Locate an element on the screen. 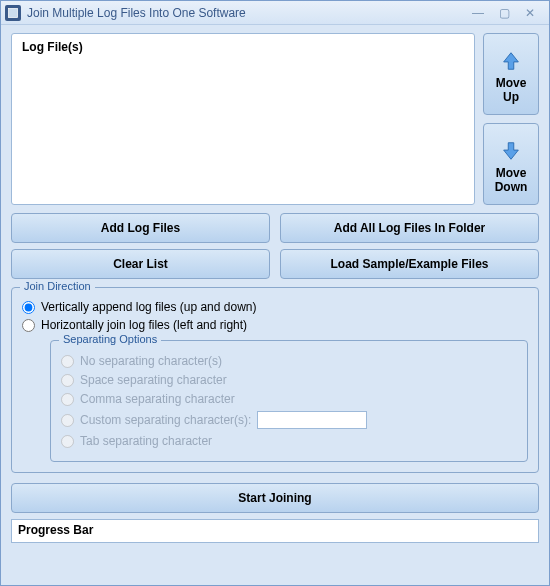  custom-separator-field is located at coordinates (312, 420).